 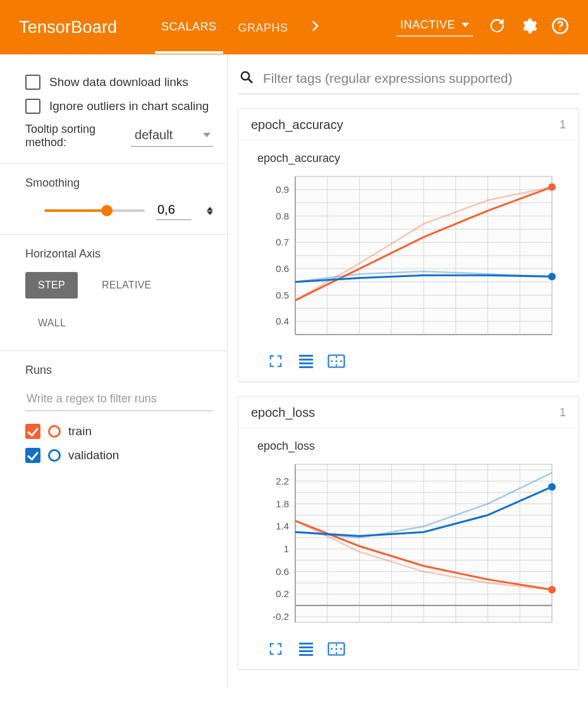 What do you see at coordinates (33, 106) in the screenshot?
I see `ignore-outliers-checkbox` at bounding box center [33, 106].